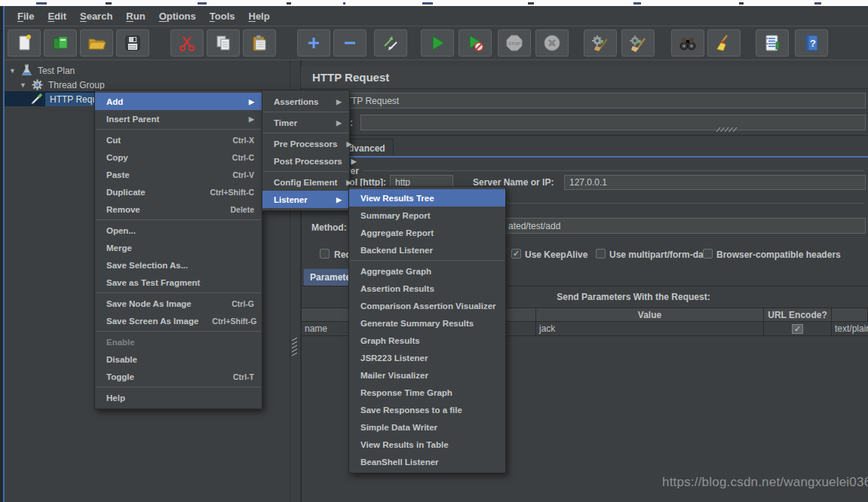  I want to click on server-name-field: 127.0.0.1, so click(715, 182).